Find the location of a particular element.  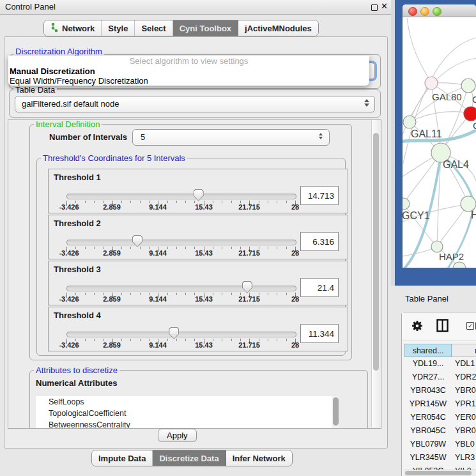

threshold-1-slider-handle is located at coordinates (199, 196).